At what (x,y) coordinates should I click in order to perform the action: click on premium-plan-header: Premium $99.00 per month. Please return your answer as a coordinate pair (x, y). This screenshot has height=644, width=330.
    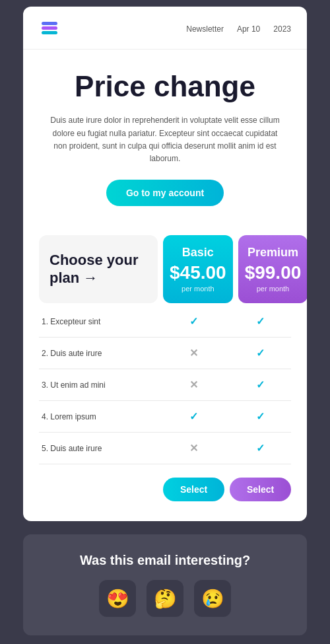
    Looking at the image, I should click on (273, 269).